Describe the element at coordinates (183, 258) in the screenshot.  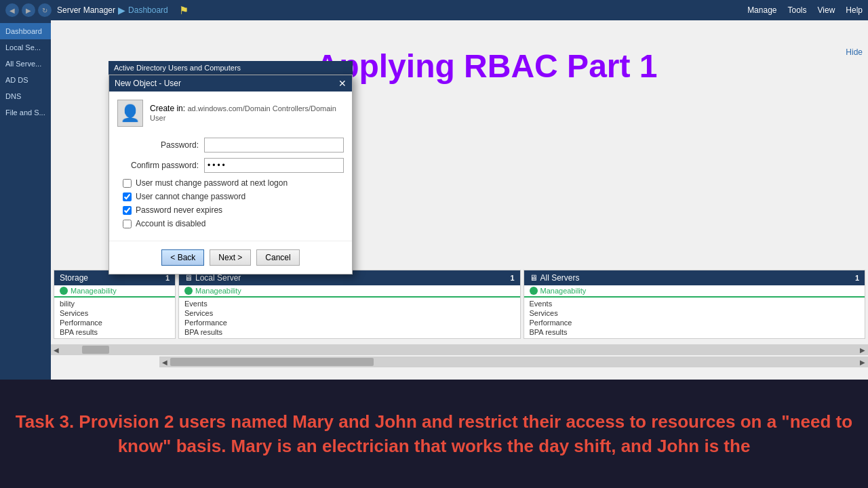
I see `back-button: < Back` at that location.